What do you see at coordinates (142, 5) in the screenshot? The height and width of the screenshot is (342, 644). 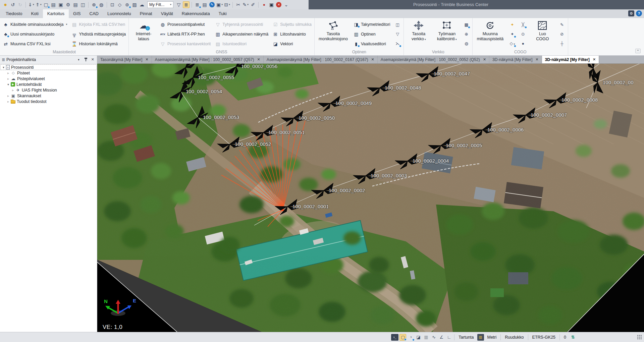 I see `point-cloud-icon: ☁` at bounding box center [142, 5].